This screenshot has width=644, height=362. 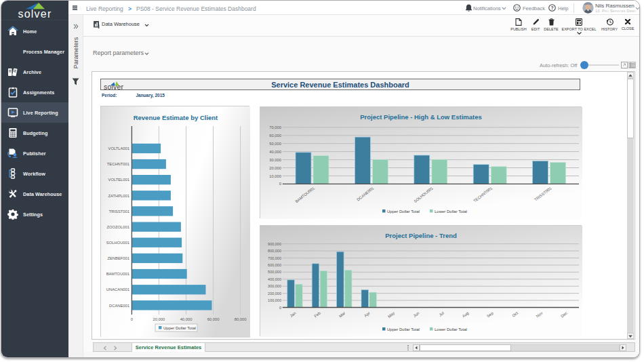 What do you see at coordinates (275, 176) in the screenshot?
I see `svg-text: 10,000` at bounding box center [275, 176].